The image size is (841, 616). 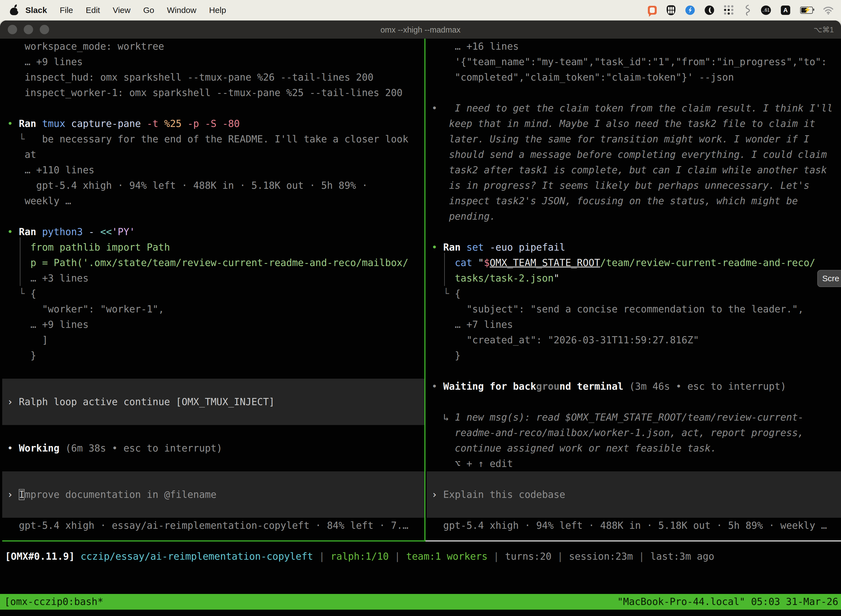 What do you see at coordinates (634, 309) in the screenshot?
I see `terminal-line: "subject": "send a concise recommendatio…` at bounding box center [634, 309].